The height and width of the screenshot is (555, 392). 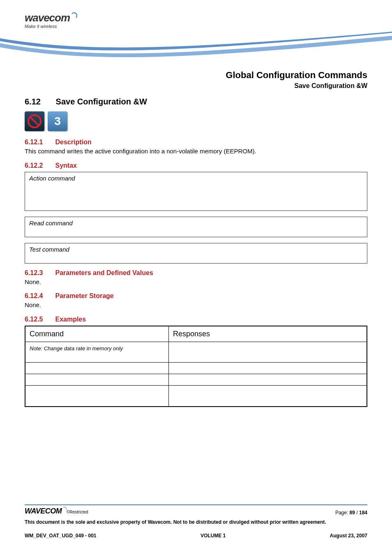 I want to click on header-banner: wavecom Make it wireless, so click(x=196, y=37).